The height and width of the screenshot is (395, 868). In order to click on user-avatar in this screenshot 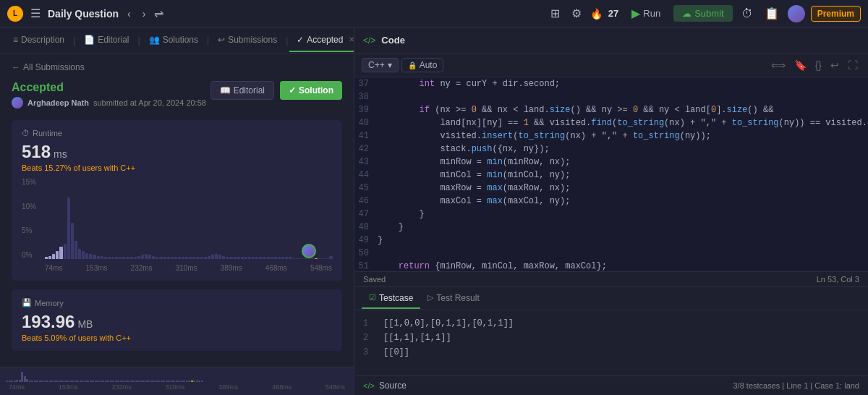, I will do `click(796, 14)`.